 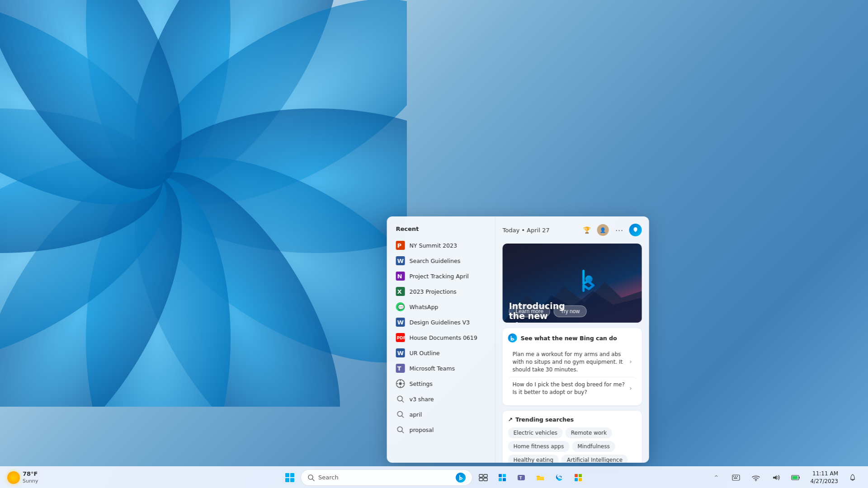 What do you see at coordinates (401, 261) in the screenshot?
I see `svg-text: W` at bounding box center [401, 261].